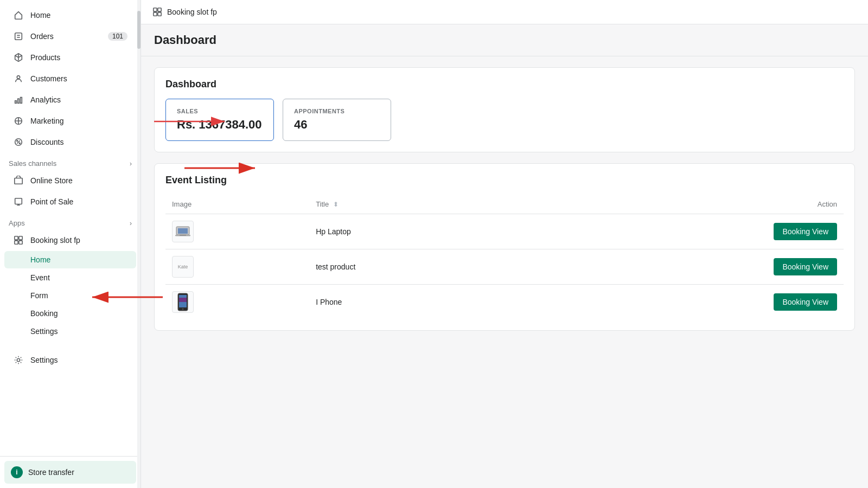 The image size is (868, 488). What do you see at coordinates (505, 180) in the screenshot?
I see `event-listing-title: Event Listing` at bounding box center [505, 180].